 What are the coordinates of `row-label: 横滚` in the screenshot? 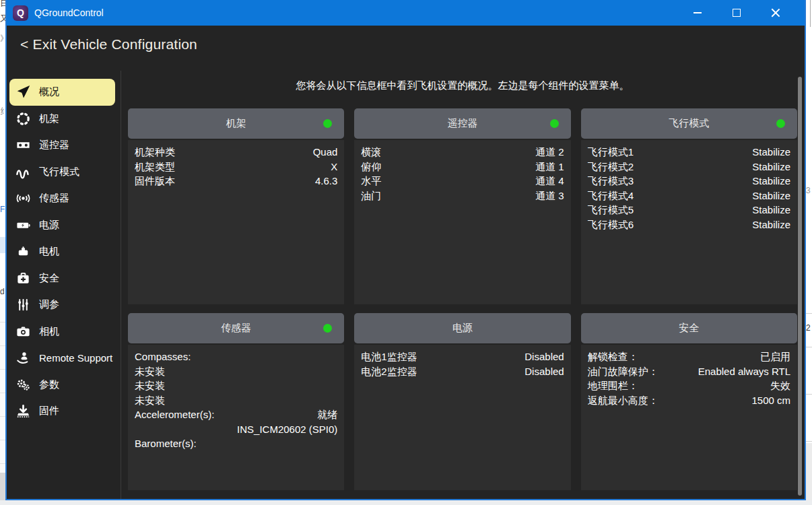 It's located at (371, 152).